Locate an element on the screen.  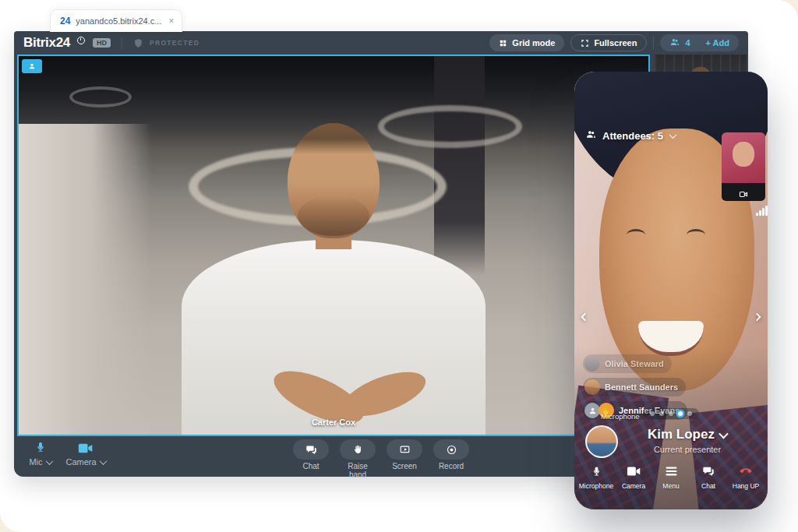
grid-mode-button: Grid mode is located at coordinates (527, 43).